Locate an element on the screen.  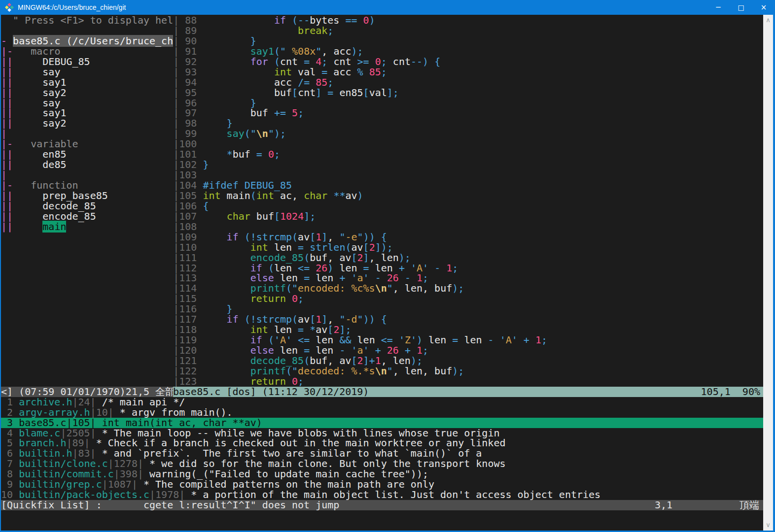
quickfix-item: 4 blame.c|2505| * The main loop -- while… is located at coordinates (382, 433).